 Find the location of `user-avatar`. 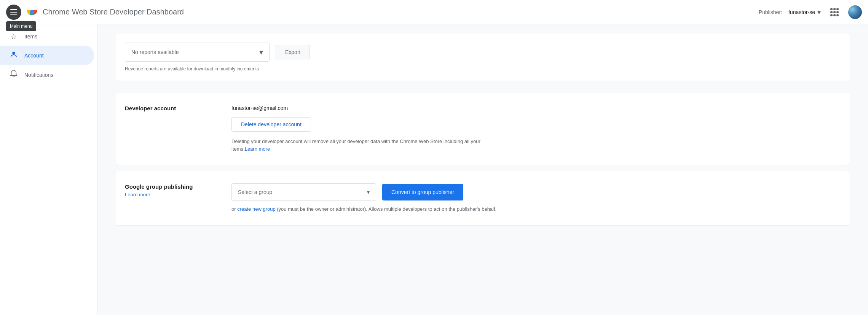

user-avatar is located at coordinates (855, 12).